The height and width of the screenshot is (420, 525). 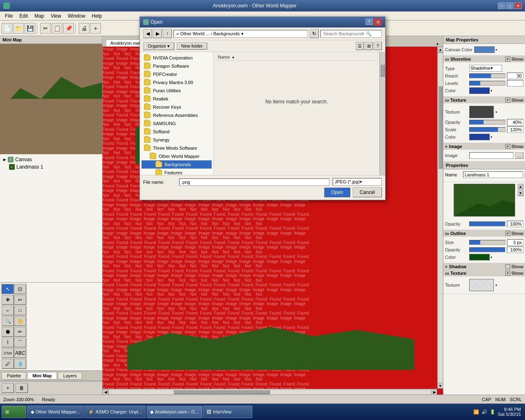 What do you see at coordinates (481, 91) in the screenshot?
I see `shoreline-color-picker: ▾` at bounding box center [481, 91].